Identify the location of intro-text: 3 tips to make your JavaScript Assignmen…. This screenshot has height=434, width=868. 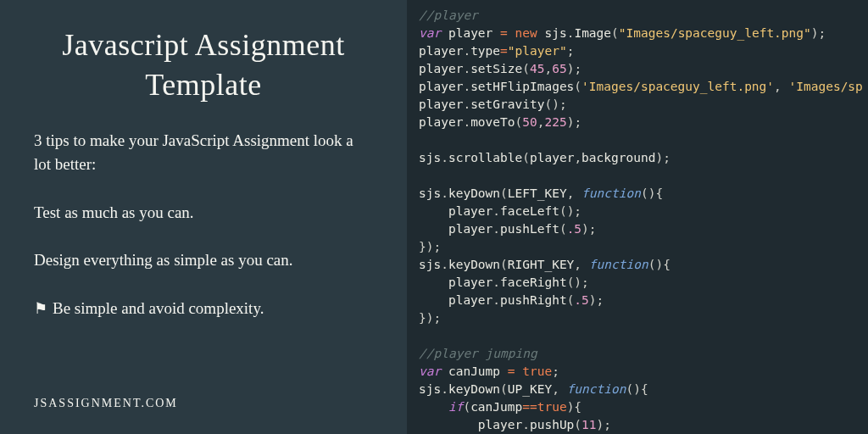
(203, 153).